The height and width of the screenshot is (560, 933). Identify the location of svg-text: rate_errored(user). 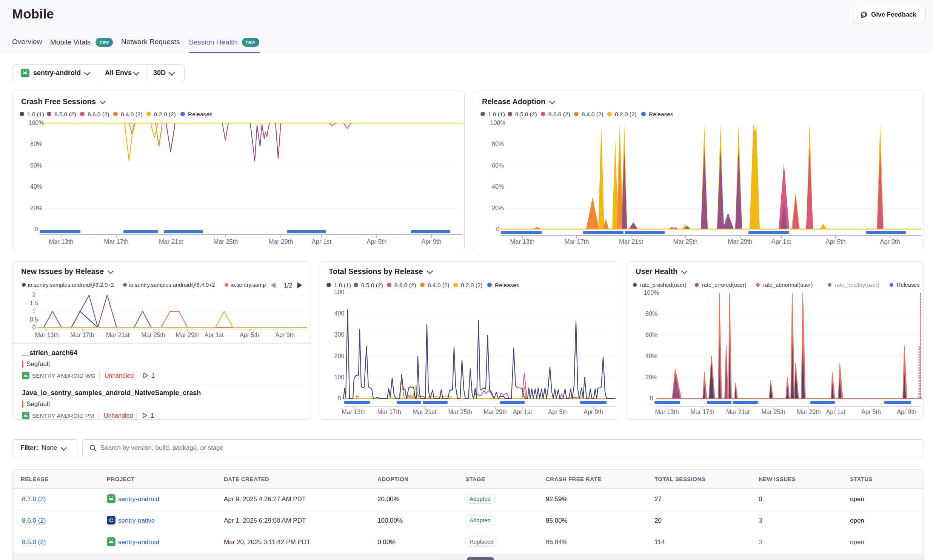
(724, 285).